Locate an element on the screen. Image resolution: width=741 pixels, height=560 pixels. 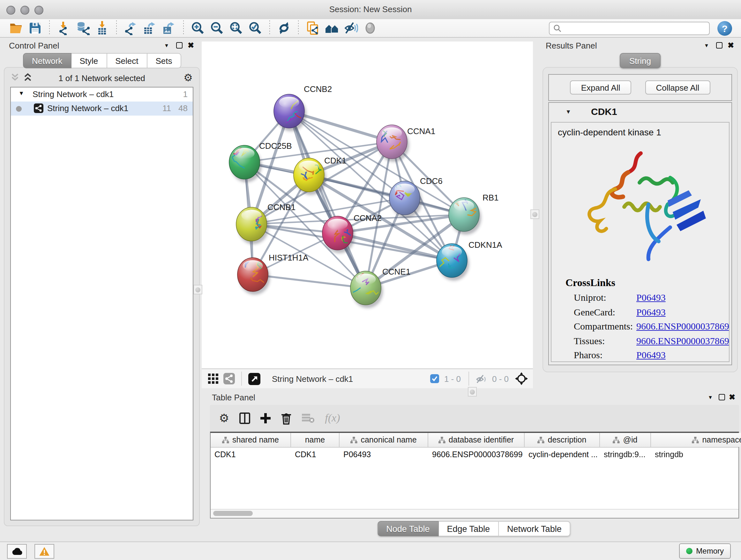
node-label-RB1: RB1 is located at coordinates (490, 198).